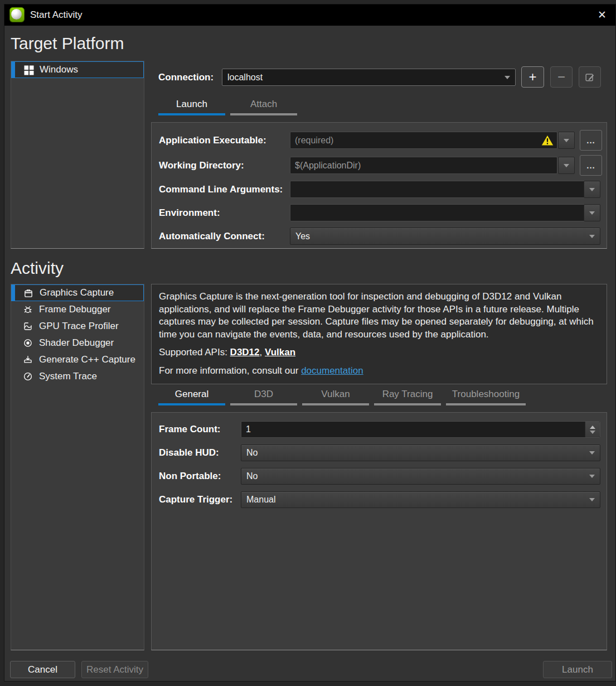 The height and width of the screenshot is (686, 616). Describe the element at coordinates (445, 190) in the screenshot. I see `cmdline-input` at that location.